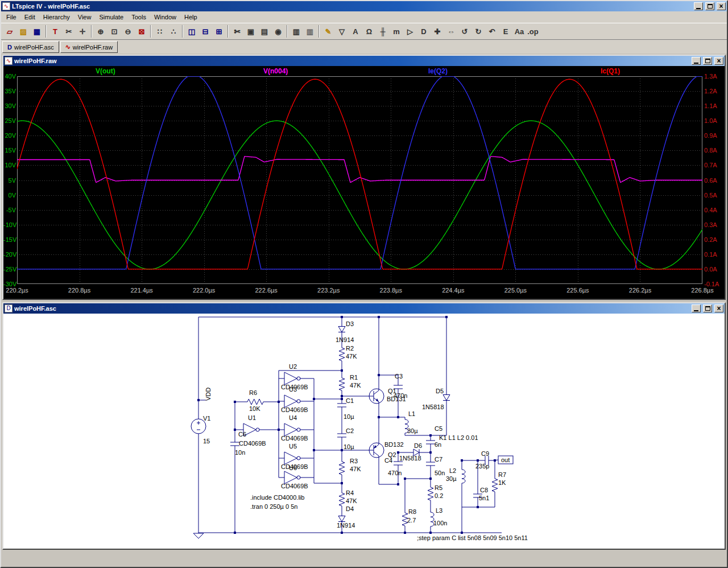  Describe the element at coordinates (478, 31) in the screenshot. I see `toolbar-redo-button: ↻` at that location.